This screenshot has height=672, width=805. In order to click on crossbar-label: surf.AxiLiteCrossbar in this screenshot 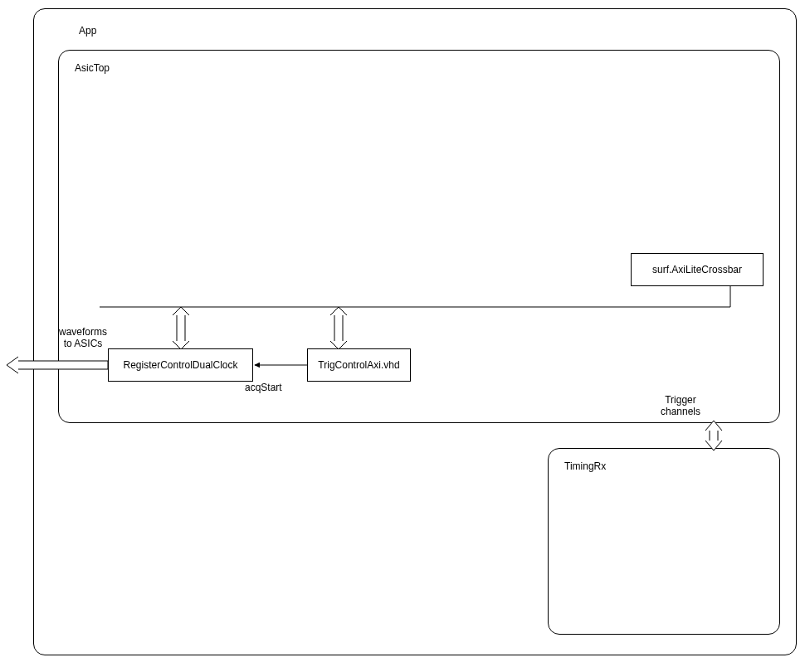, I will do `click(697, 270)`.